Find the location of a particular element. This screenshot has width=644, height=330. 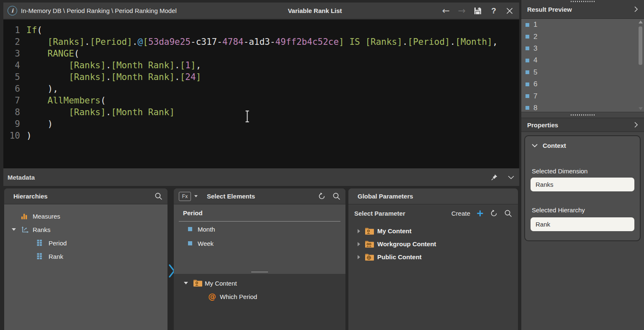

code-line: 6 ), is located at coordinates (261, 89).